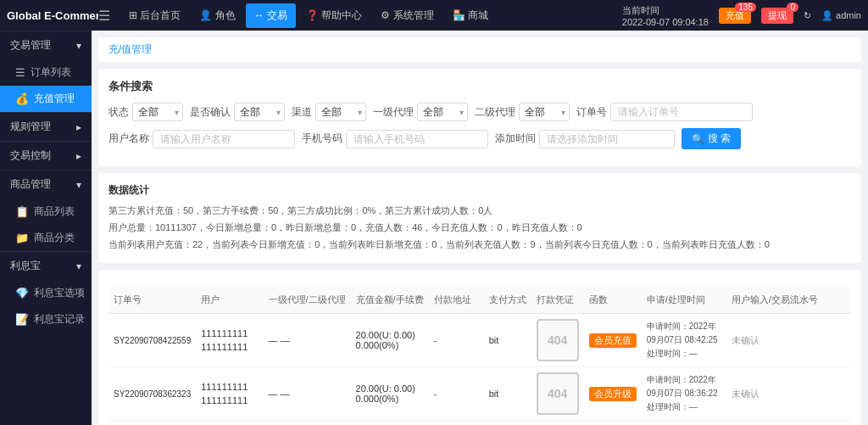 The image size is (868, 425). What do you see at coordinates (334, 15) in the screenshot?
I see `nav-help: ❓ 帮助中心` at bounding box center [334, 15].